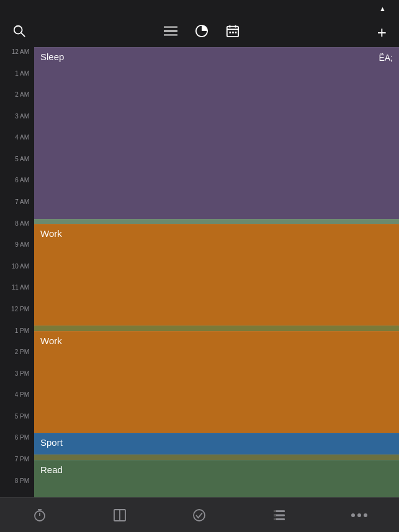  Describe the element at coordinates (386, 58) in the screenshot. I see `sleep-event-chevron: ËA;` at that location.